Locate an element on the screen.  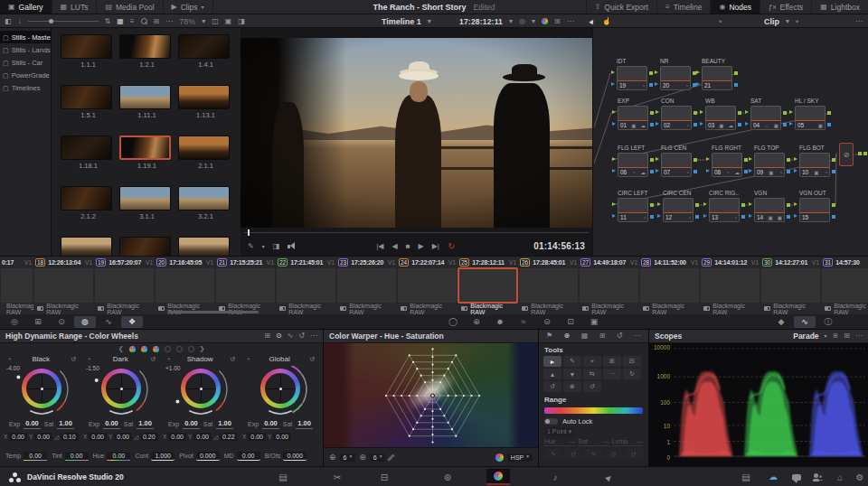
scope-settings-icon: ≋ is located at coordinates (835, 336).